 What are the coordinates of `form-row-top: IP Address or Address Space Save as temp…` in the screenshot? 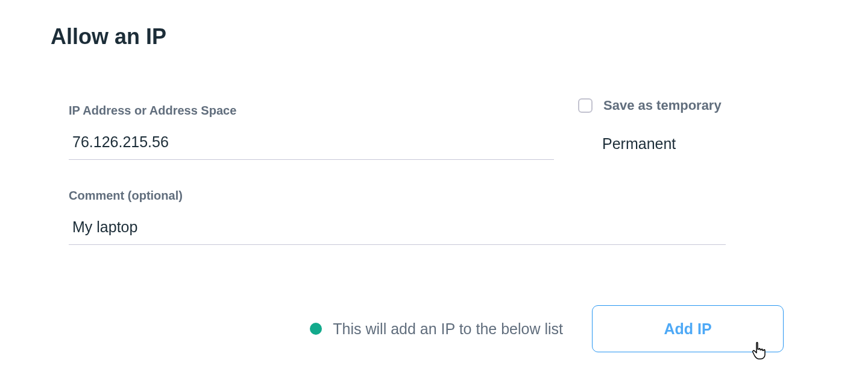 It's located at (426, 132).